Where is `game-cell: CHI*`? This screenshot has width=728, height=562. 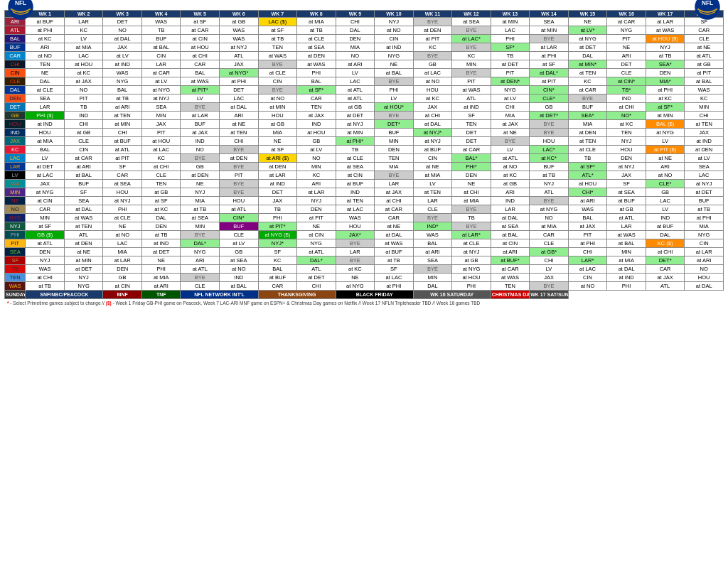 game-cell: CHI* is located at coordinates (587, 193).